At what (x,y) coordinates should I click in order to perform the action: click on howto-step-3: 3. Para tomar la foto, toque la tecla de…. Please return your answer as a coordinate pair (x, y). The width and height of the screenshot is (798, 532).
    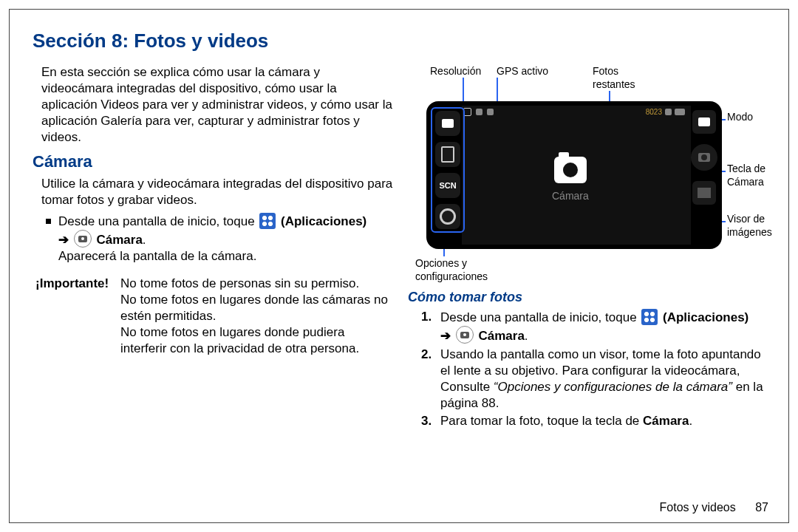
    Looking at the image, I should click on (595, 421).